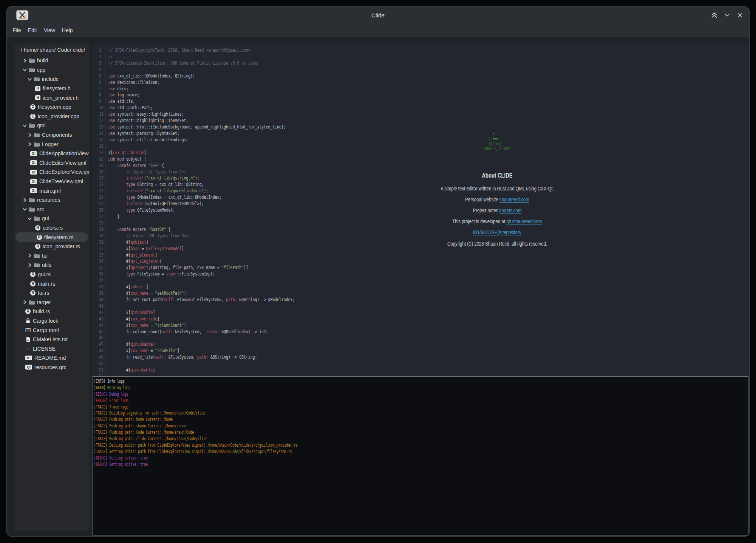 The width and height of the screenshot is (756, 543). I want to click on tree-file-icon-provider-cpp: Cicon_provider.cpp, so click(52, 116).